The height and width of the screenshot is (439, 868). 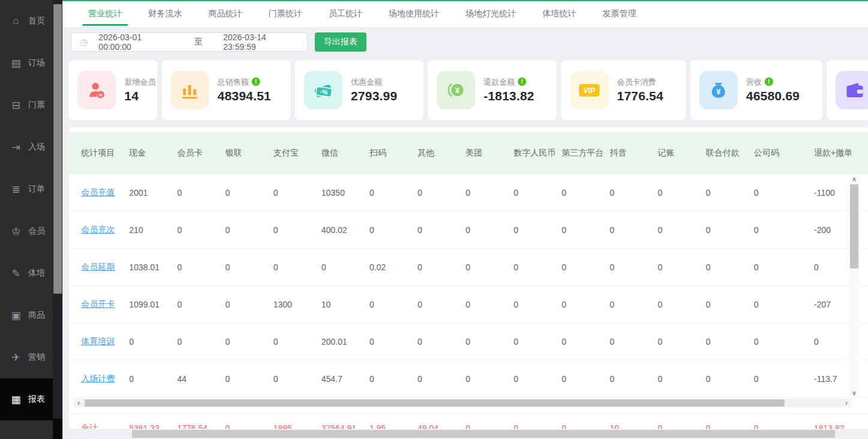 I want to click on summary-cell: 0, so click(x=778, y=426).